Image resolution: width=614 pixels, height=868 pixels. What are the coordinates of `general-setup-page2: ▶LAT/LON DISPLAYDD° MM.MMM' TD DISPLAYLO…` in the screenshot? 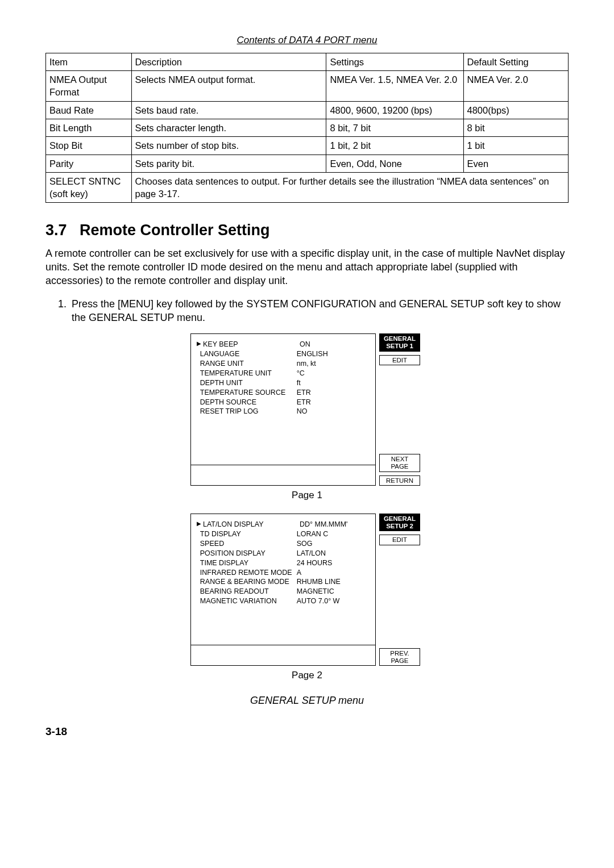 It's located at (307, 590).